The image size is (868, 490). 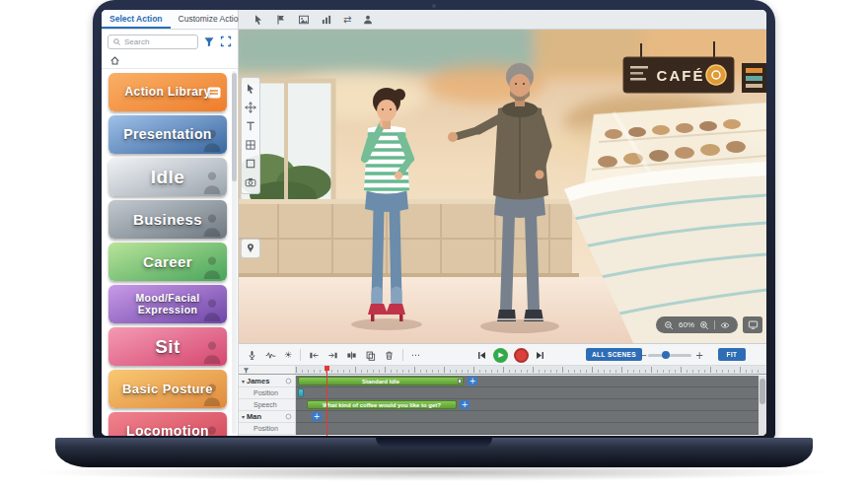 I want to click on track-header-man: ▾ Man, so click(x=267, y=417).